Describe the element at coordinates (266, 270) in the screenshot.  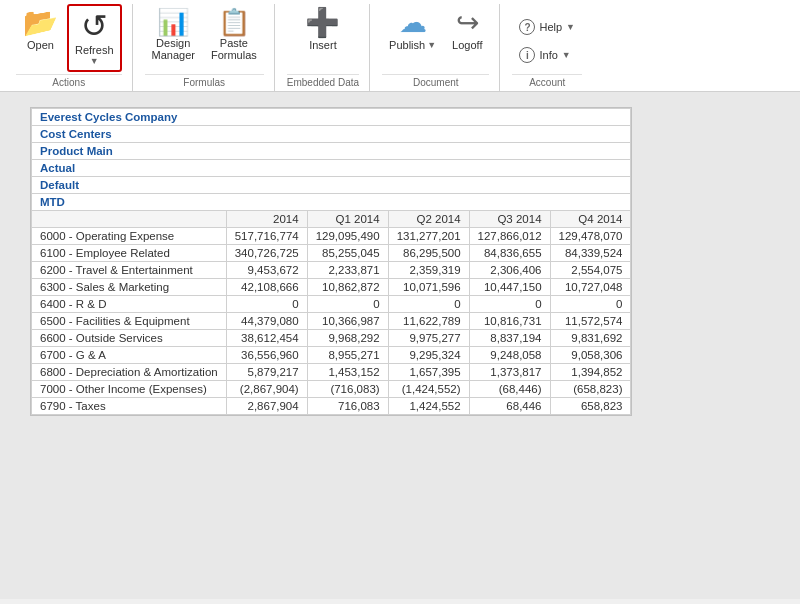
I see `row-value: 9,453,672` at that location.